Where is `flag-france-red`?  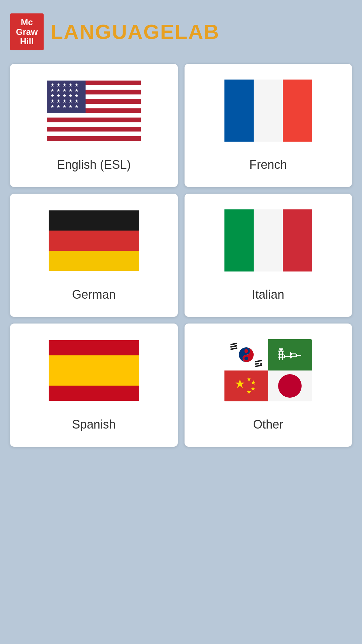 flag-france-red is located at coordinates (297, 111).